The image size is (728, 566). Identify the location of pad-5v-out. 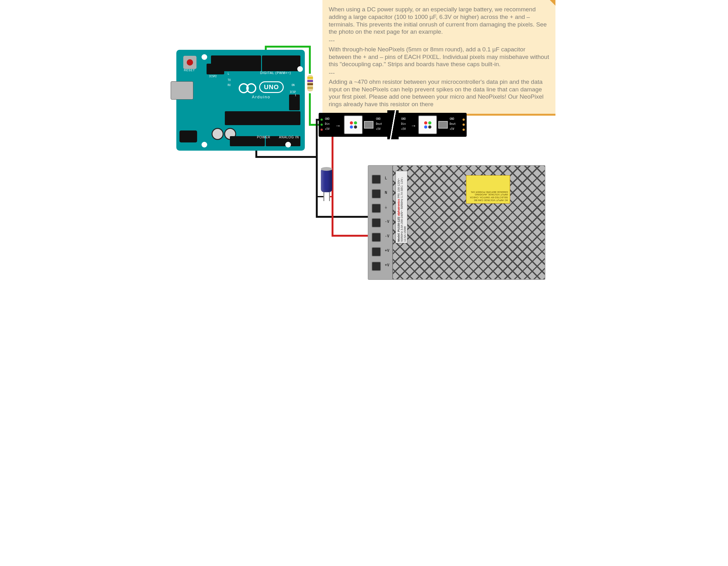
(464, 130).